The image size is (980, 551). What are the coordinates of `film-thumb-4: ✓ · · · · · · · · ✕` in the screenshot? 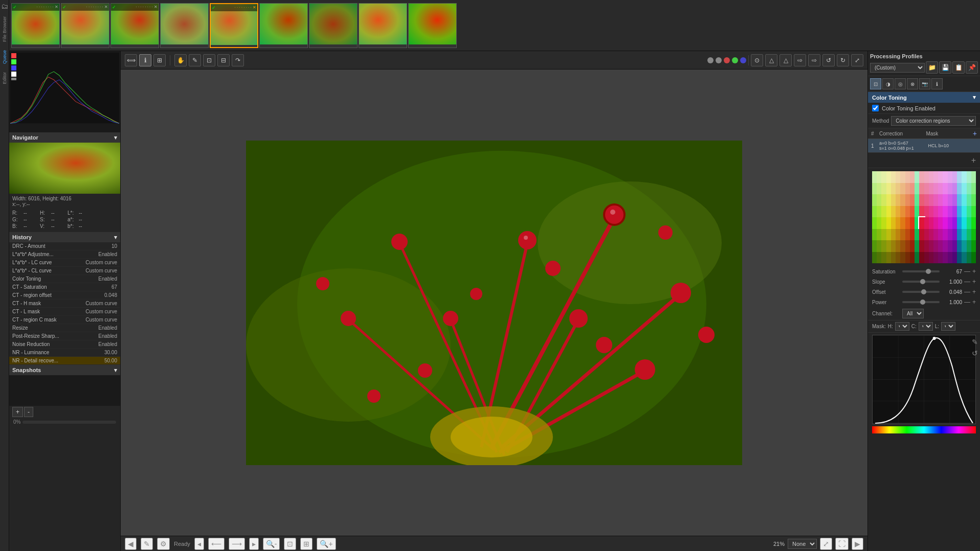 It's located at (184, 26).